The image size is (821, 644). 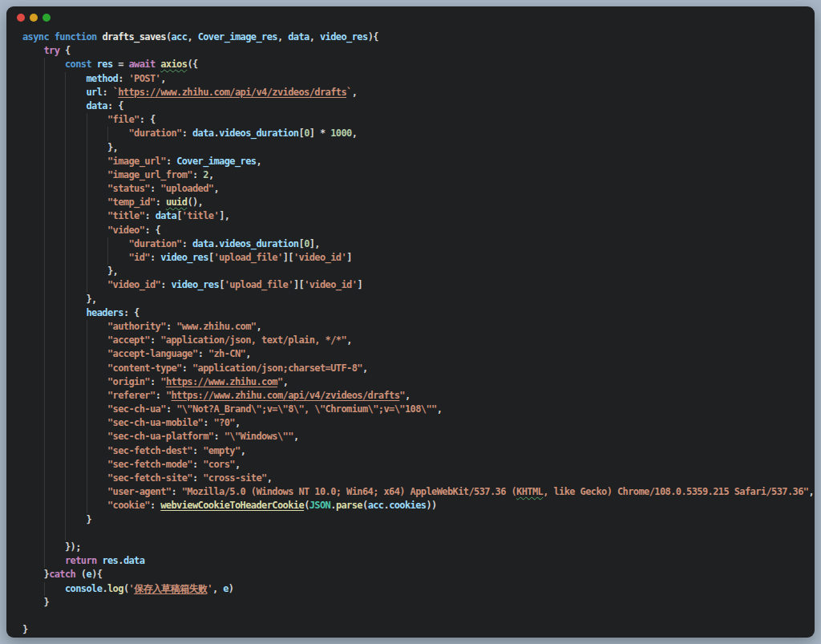 I want to click on code-text: headers: {, so click(x=113, y=313).